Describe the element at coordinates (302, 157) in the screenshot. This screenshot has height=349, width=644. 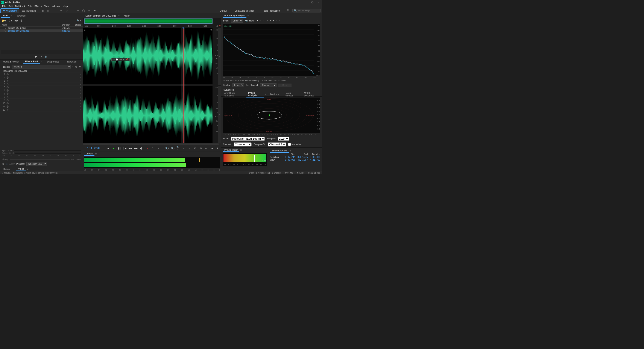
I see `sv-sel-end: 0:07.245` at that location.